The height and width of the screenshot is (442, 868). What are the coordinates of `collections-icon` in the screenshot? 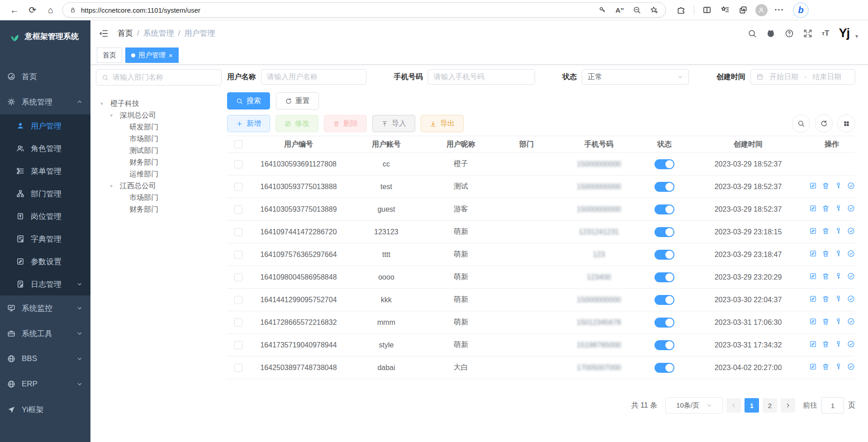 It's located at (743, 10).